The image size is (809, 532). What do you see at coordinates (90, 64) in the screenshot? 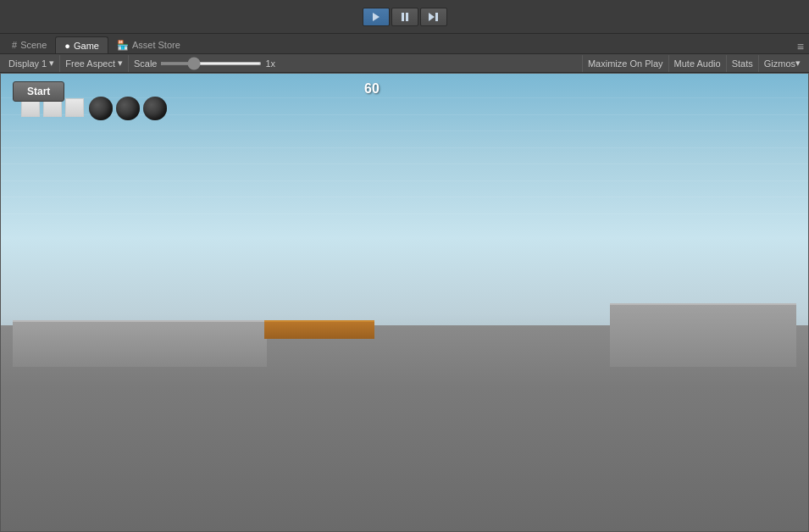
I see `aspect-label: Free Aspect` at bounding box center [90, 64].